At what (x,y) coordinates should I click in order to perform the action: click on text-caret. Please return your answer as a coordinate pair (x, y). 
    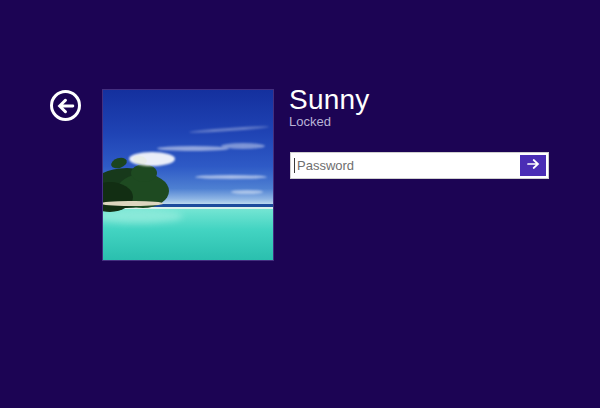
    Looking at the image, I should click on (294, 166).